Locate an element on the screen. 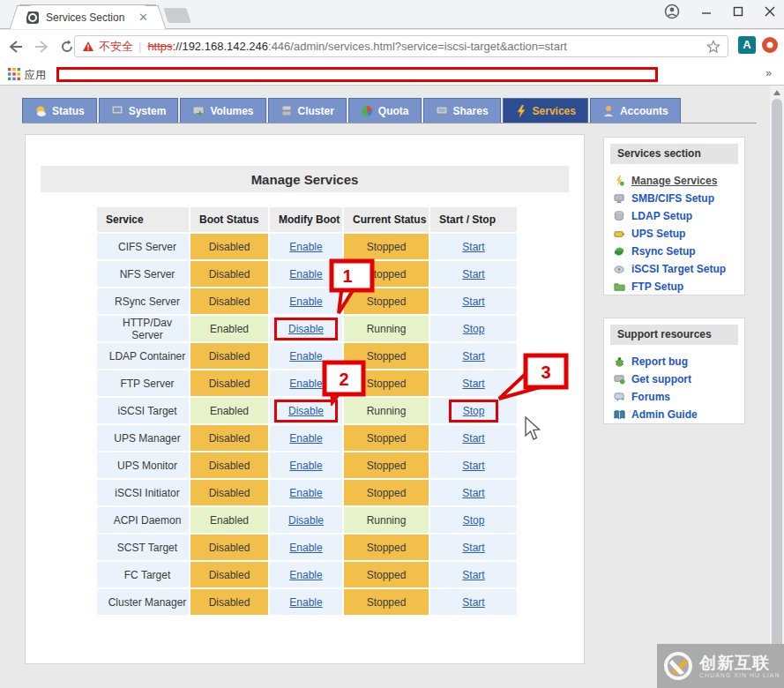 Image resolution: width=784 pixels, height=688 pixels. sidebar-item-ldap-setup: LDAP Setup is located at coordinates (674, 216).